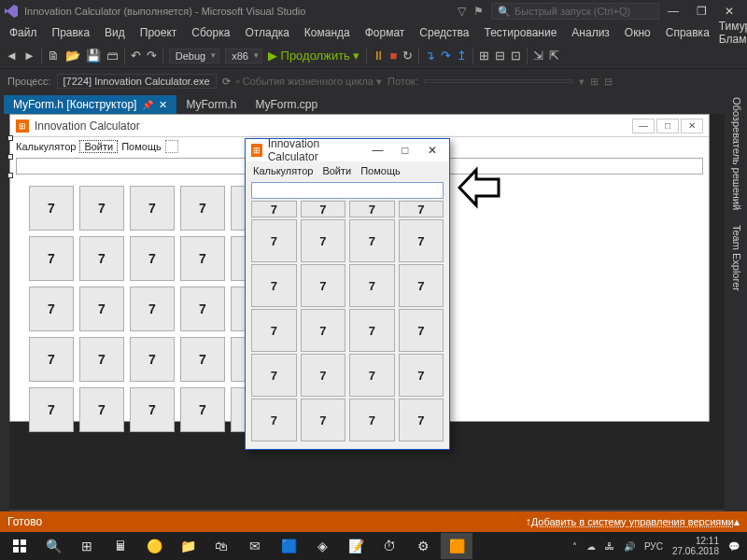  I want to click on taskbar-settings-icon: ⚙, so click(423, 546).